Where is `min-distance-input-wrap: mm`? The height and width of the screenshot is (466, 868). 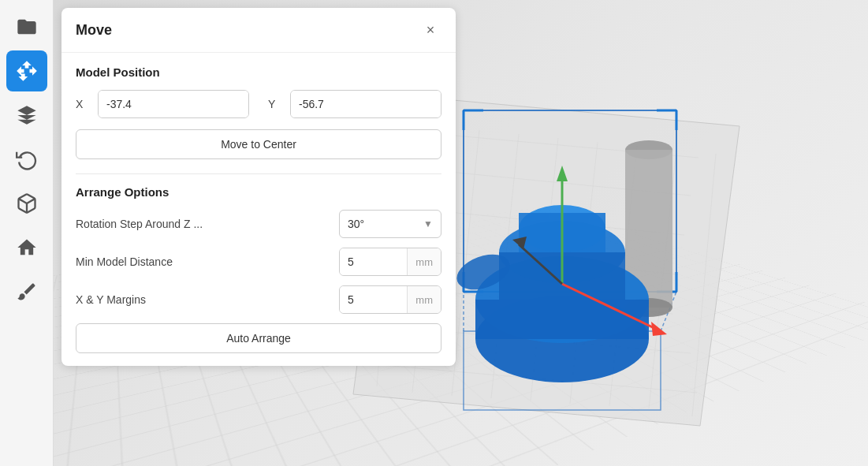 min-distance-input-wrap: mm is located at coordinates (390, 262).